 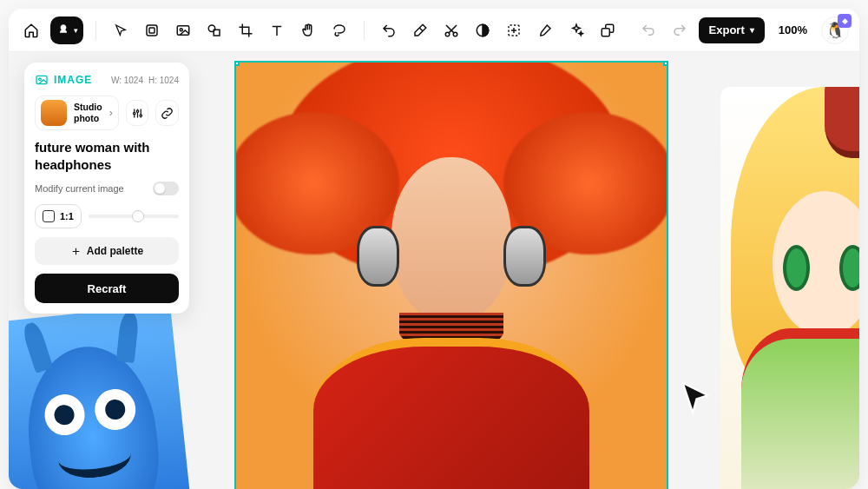 What do you see at coordinates (648, 30) in the screenshot?
I see `undo-icon` at bounding box center [648, 30].